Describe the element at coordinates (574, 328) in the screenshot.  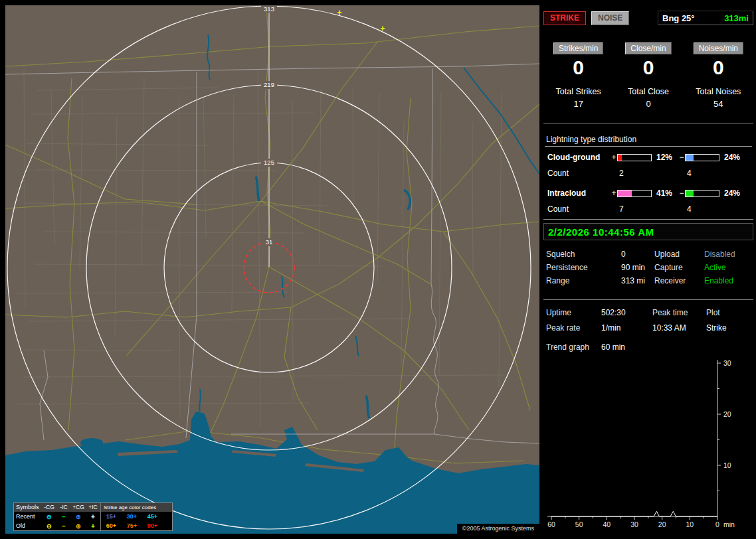
I see `peak-rate-label: Peak rate` at that location.